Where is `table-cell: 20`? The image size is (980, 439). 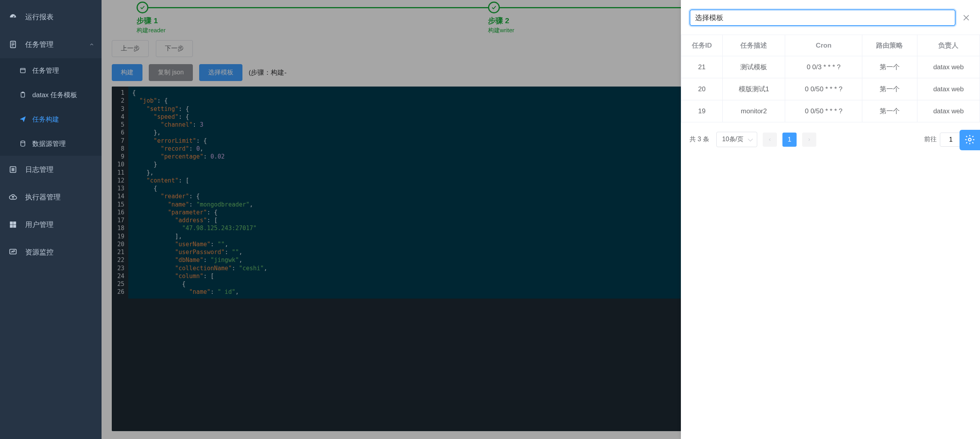
table-cell: 20 is located at coordinates (702, 89).